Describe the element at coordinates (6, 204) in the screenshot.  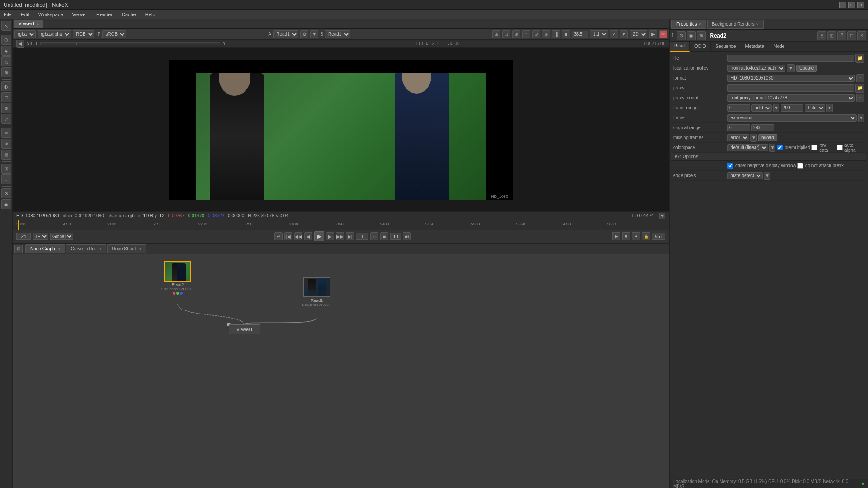
I see `toolbar-roto-btn: ◉` at that location.